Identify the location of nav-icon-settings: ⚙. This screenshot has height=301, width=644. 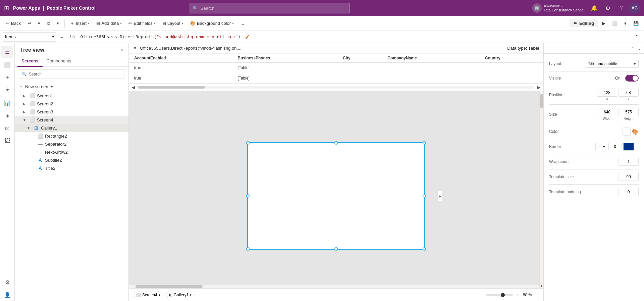
(7, 282).